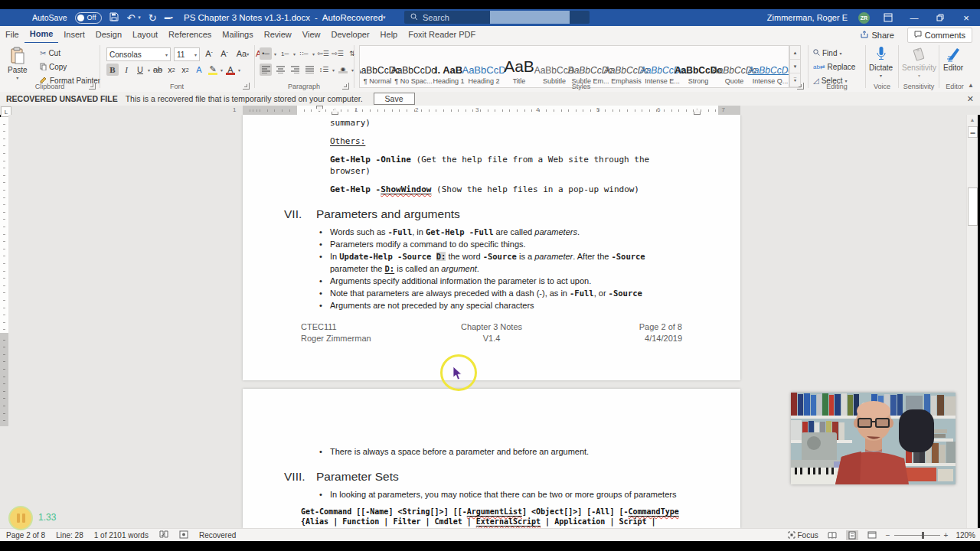 Image resolution: width=980 pixels, height=551 pixels. What do you see at coordinates (972, 207) in the screenshot?
I see `scrollbar-thumb` at bounding box center [972, 207].